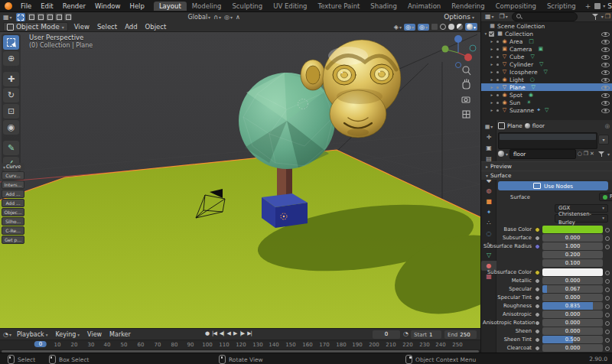  I want to click on menu-item: Render, so click(74, 6).